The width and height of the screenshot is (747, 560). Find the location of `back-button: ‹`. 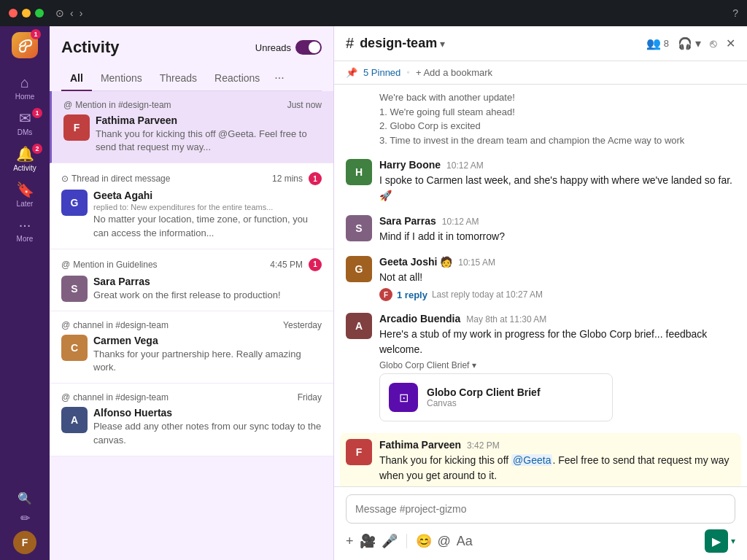

back-button: ‹ is located at coordinates (71, 13).